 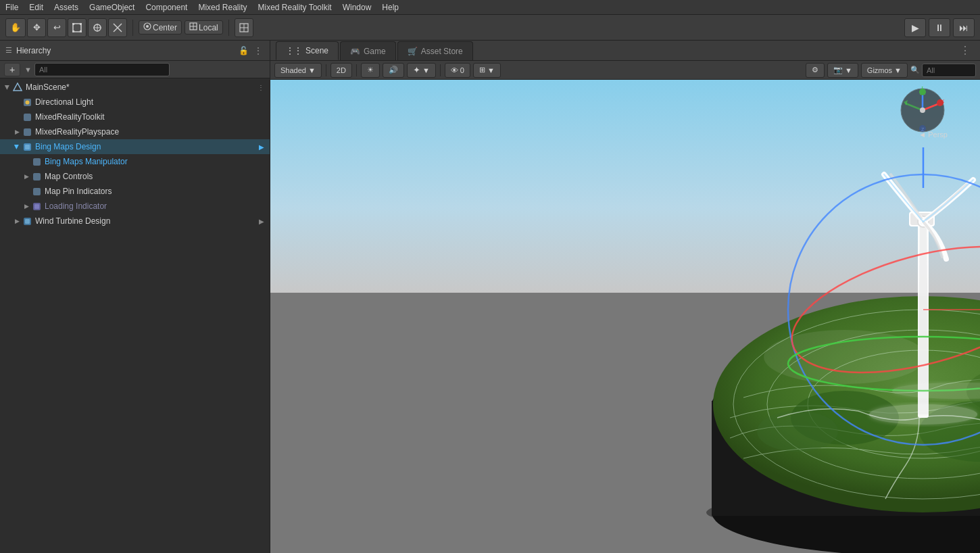 I want to click on gizmos-label: Gizmos, so click(x=880, y=70).